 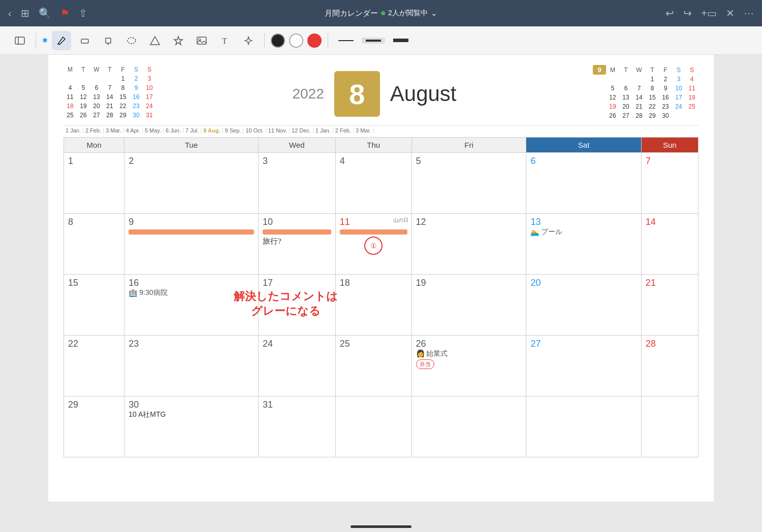 I want to click on thickness-thick, so click(x=401, y=41).